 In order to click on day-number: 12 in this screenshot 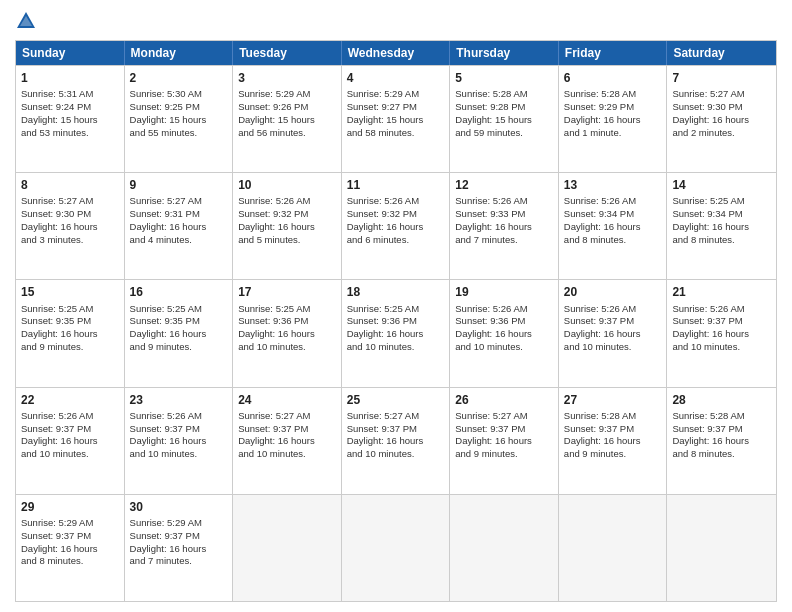, I will do `click(504, 185)`.